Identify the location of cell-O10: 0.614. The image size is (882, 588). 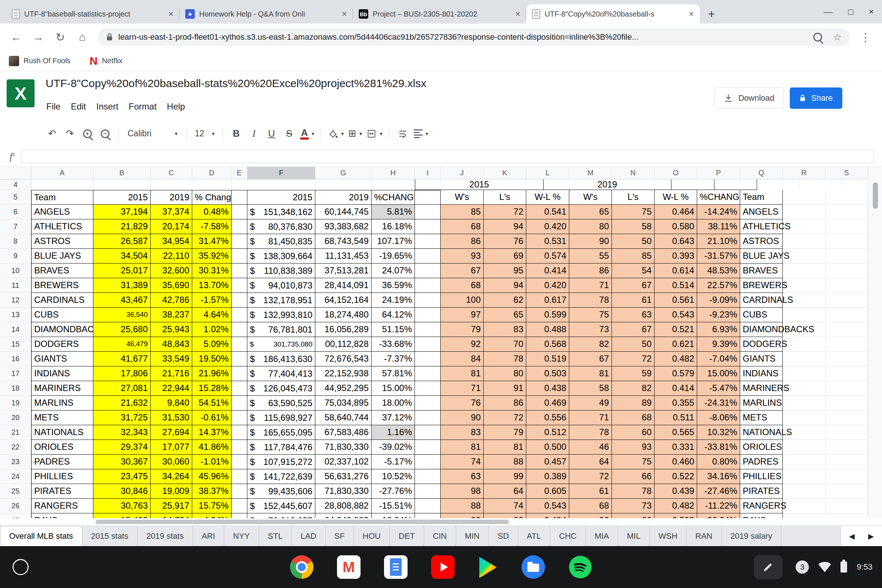
(676, 271).